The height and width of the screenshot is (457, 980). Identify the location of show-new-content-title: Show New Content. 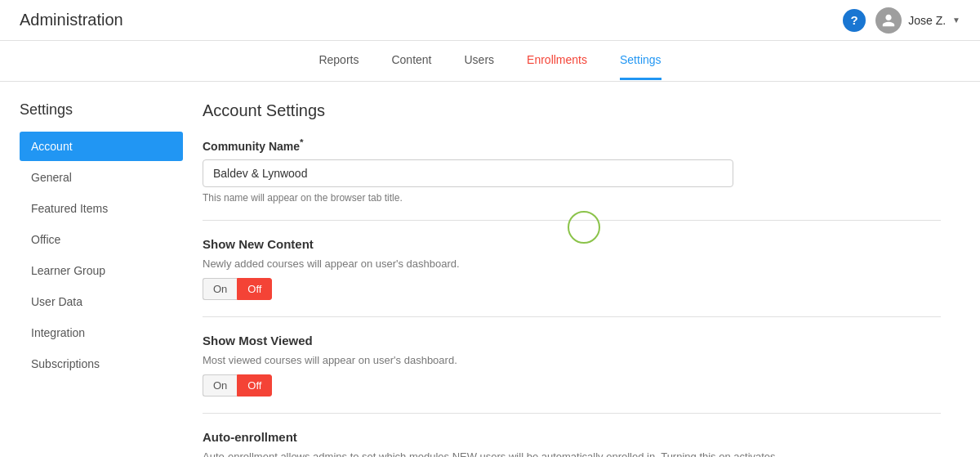
(572, 244).